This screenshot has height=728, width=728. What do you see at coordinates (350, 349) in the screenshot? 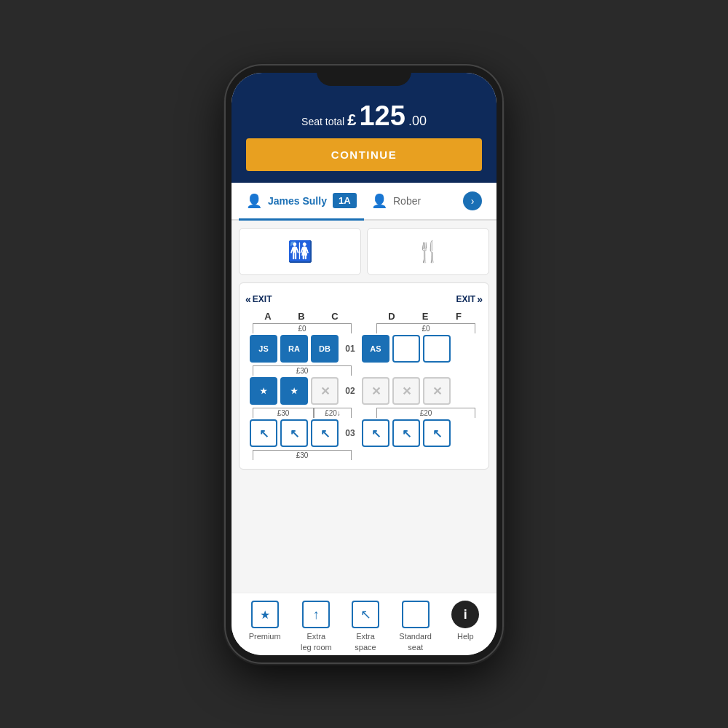
I see `row-number-01: 01` at bounding box center [350, 349].